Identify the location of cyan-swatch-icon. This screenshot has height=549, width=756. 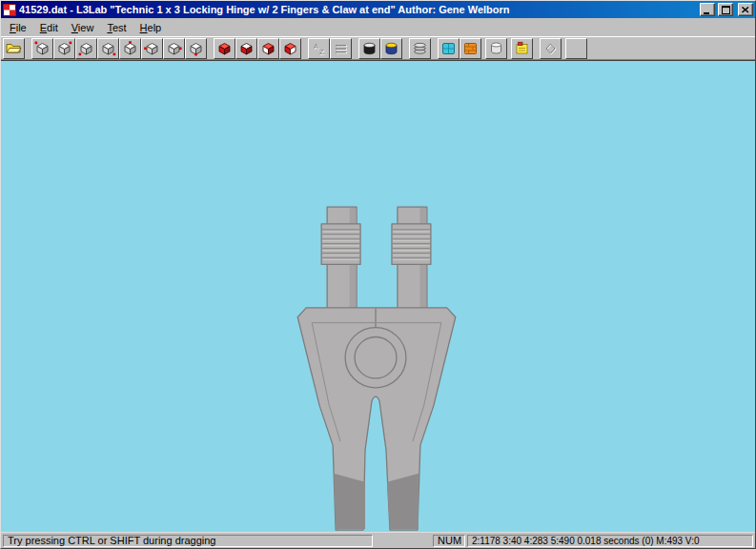
(448, 49).